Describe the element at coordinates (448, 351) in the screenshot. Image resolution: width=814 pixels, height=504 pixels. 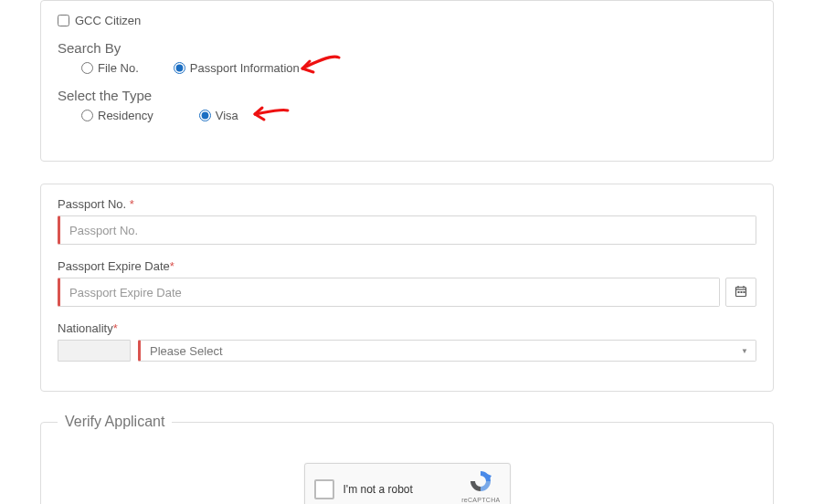
I see `nationality-select: Please Select ▼` at that location.